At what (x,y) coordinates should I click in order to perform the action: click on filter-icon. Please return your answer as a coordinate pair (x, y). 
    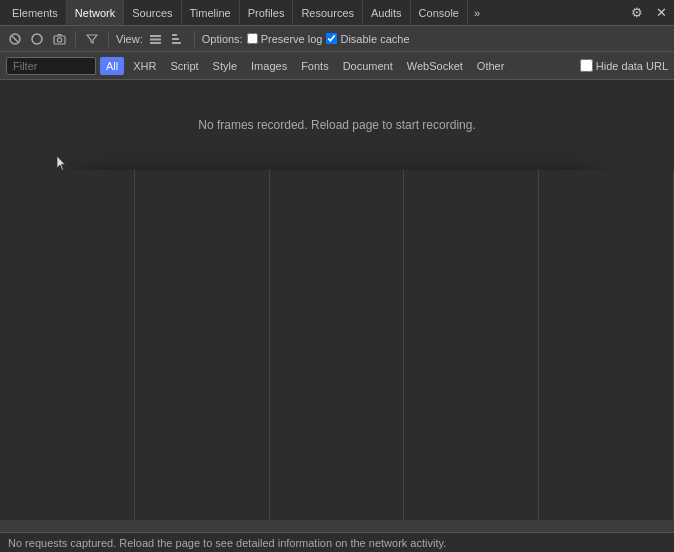
    Looking at the image, I should click on (92, 39).